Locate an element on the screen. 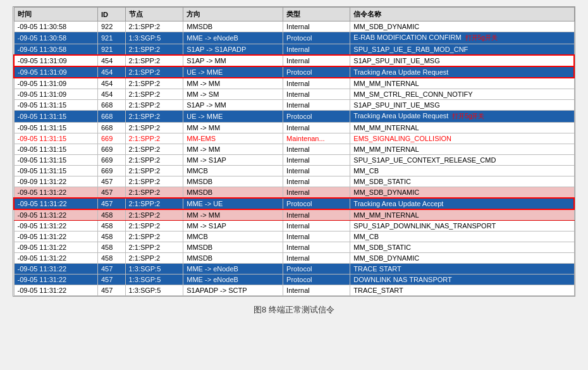 Image resolution: width=588 pixels, height=370 pixels. col-dir: 方向 is located at coordinates (233, 15).